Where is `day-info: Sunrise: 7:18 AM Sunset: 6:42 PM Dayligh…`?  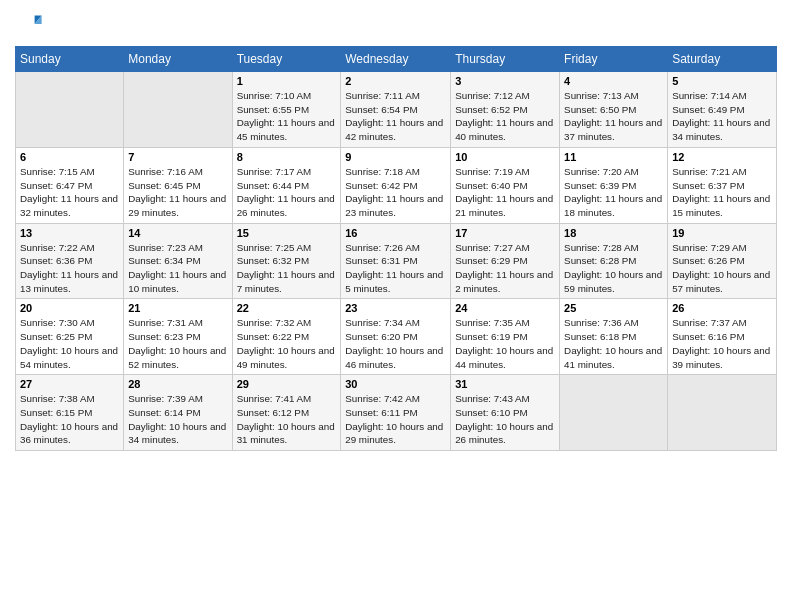
day-info: Sunrise: 7:18 AM Sunset: 6:42 PM Dayligh… is located at coordinates (396, 192).